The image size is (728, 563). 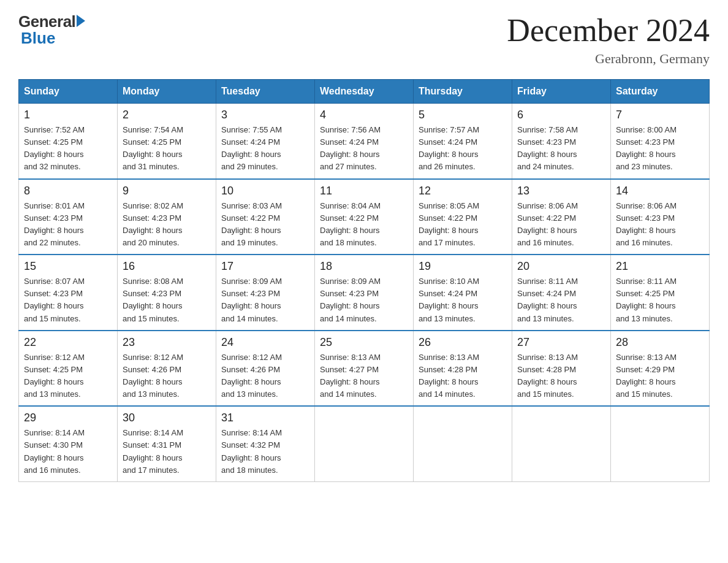 I want to click on day-number: 4, so click(x=364, y=115).